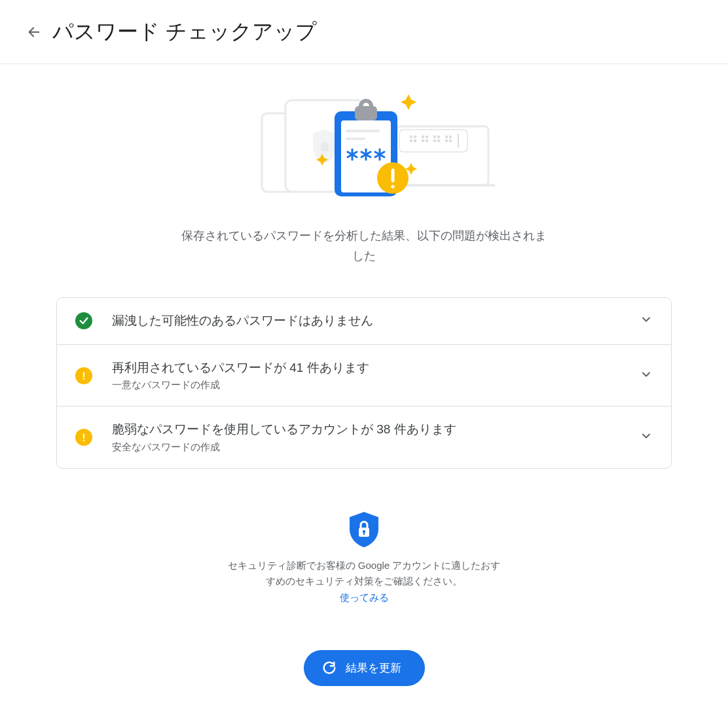 This screenshot has height=707, width=728. I want to click on security-checkup-link: 使ってみる, so click(364, 598).